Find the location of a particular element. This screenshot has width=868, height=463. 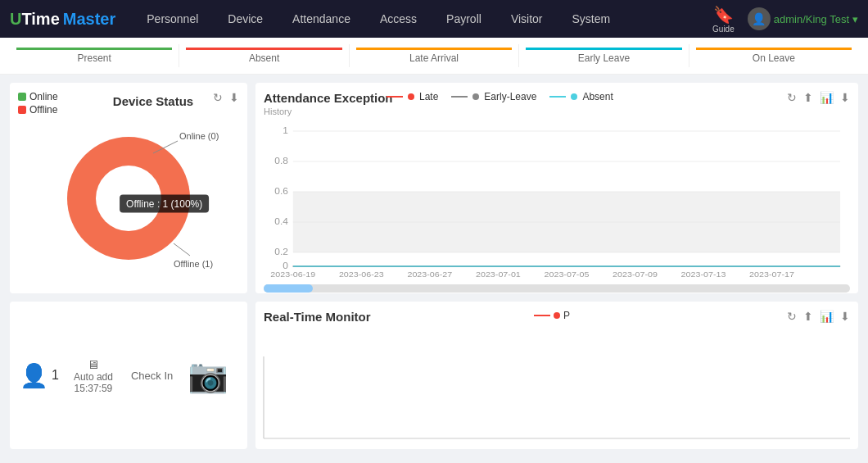

summary-card-present: Present is located at coordinates (95, 56).